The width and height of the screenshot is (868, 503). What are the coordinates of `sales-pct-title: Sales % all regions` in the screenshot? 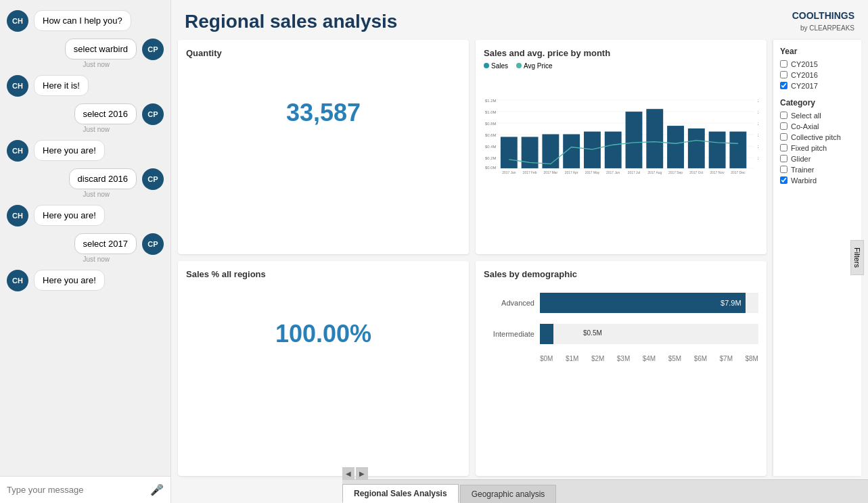 It's located at (323, 274).